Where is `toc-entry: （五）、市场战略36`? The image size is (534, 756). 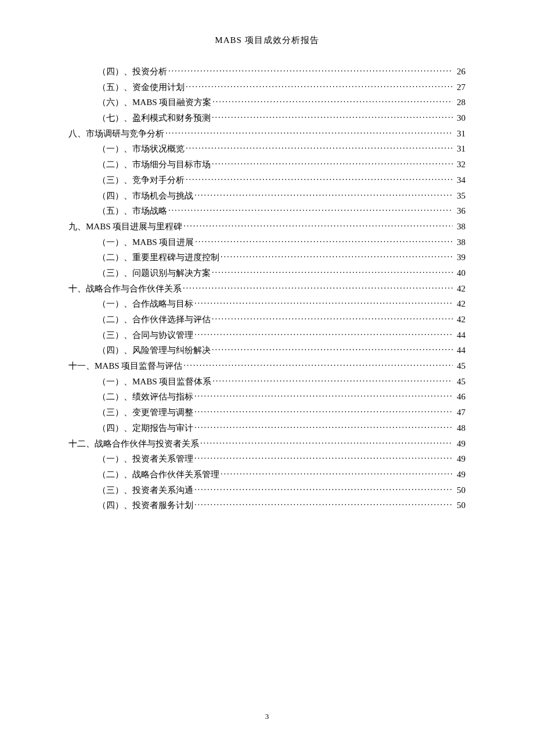 toc-entry: （五）、市场战略36 is located at coordinates (267, 210).